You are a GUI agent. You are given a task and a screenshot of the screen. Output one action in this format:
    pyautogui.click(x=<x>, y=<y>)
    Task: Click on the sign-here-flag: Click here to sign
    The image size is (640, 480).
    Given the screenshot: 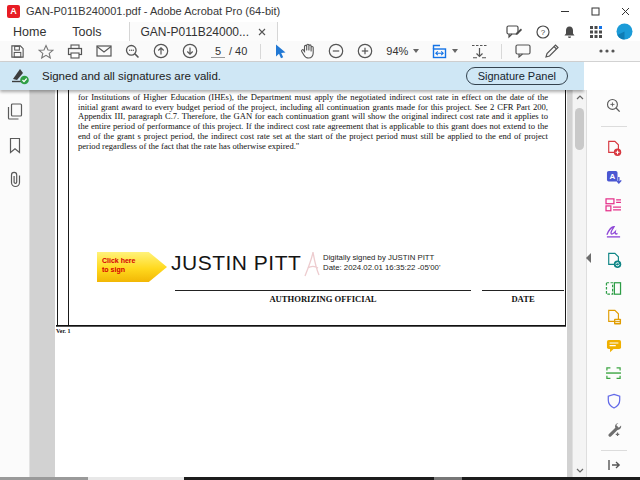 What is the action you would take?
    pyautogui.click(x=132, y=267)
    